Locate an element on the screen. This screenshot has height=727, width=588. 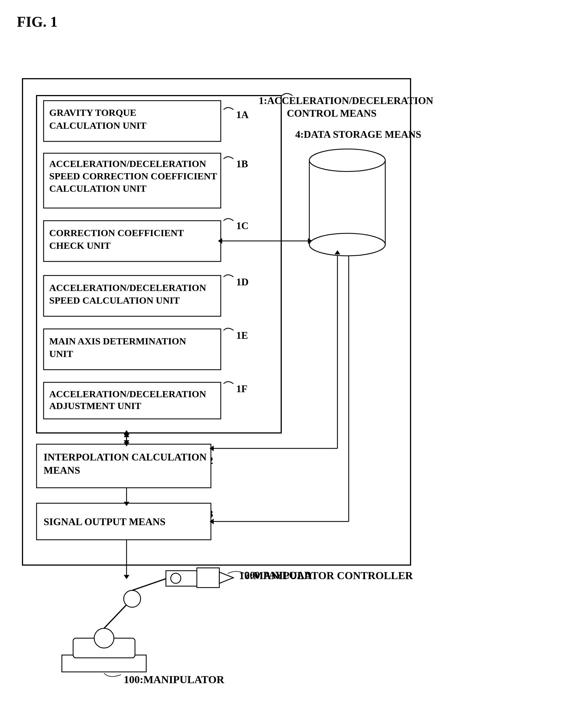
svg-text: CORRECTION COEFFICIENT is located at coordinates (117, 233).